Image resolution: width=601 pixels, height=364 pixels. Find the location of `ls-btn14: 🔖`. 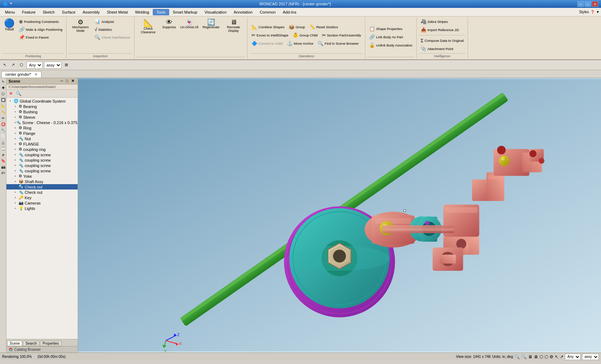

ls-btn14: 🔖 is located at coordinates (3, 161).